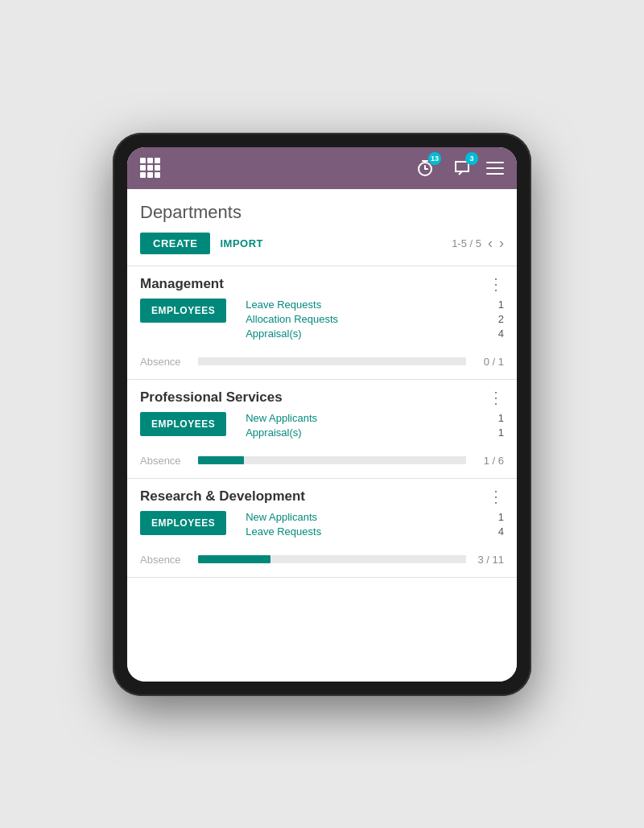 Image resolution: width=644 pixels, height=828 pixels. I want to click on page-header: Departments CREATE IMPORT 1-5 / 5 ‹ ›, so click(322, 227).